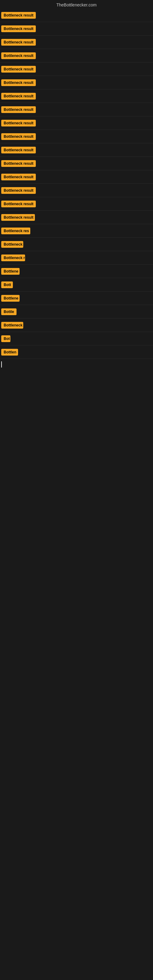 This screenshot has width=153, height=980. I want to click on bottleneck-badge: Bottle, so click(9, 312).